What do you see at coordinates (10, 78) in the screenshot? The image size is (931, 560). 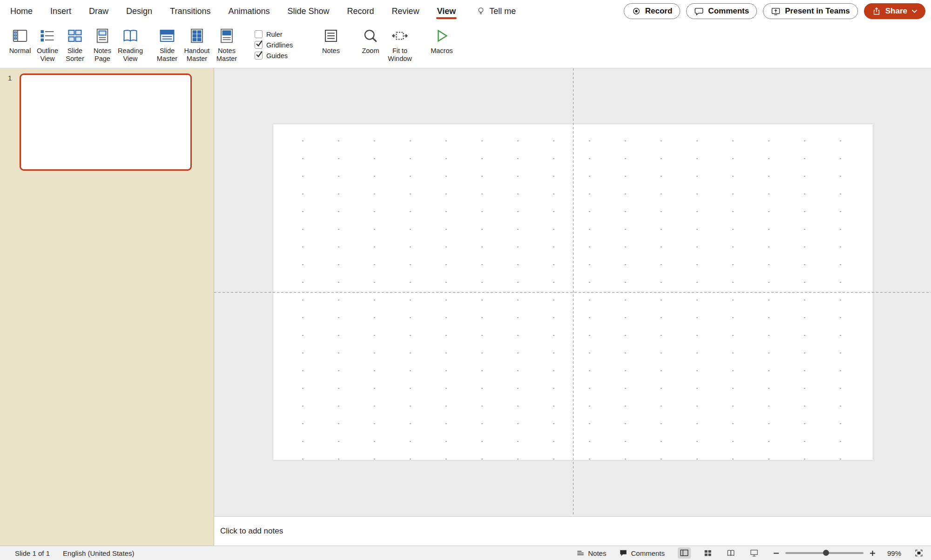 I see `slide-number: 1` at bounding box center [10, 78].